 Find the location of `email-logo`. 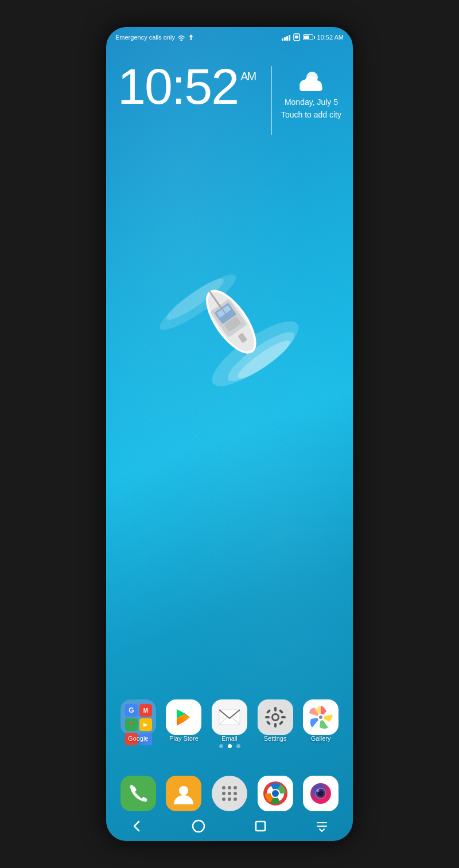

email-logo is located at coordinates (230, 717).